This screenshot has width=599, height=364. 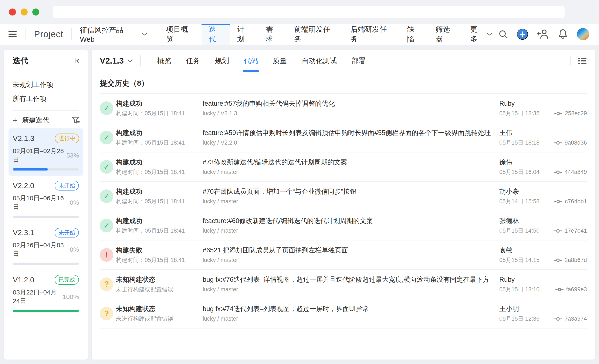 What do you see at coordinates (24, 12) in the screenshot?
I see `window-controls` at bounding box center [24, 12].